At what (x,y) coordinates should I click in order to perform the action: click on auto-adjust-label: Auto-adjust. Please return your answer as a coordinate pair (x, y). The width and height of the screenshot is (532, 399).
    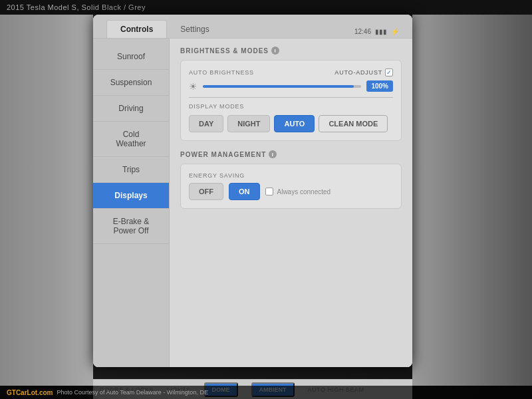
    Looking at the image, I should click on (358, 72).